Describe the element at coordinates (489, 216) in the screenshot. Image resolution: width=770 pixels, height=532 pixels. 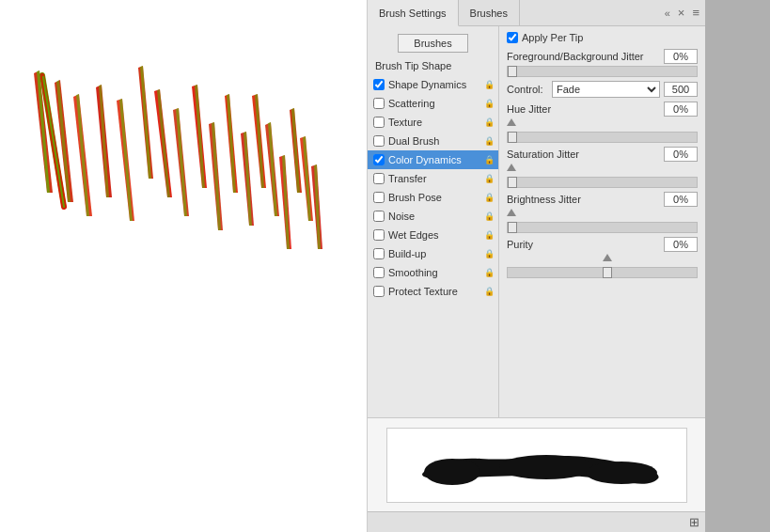
I see `lock-icon-8: 🔒` at that location.